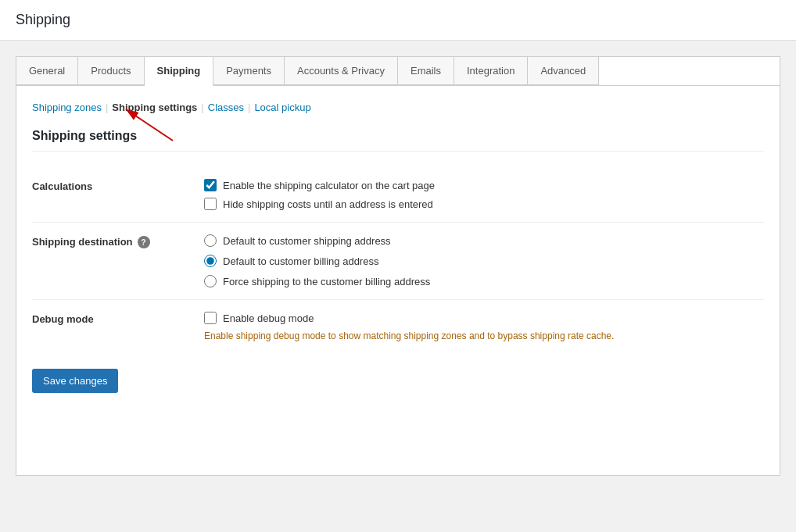  Describe the element at coordinates (484, 261) in the screenshot. I see `shipping-destination-controls: Default to customer shipping address Def…` at that location.